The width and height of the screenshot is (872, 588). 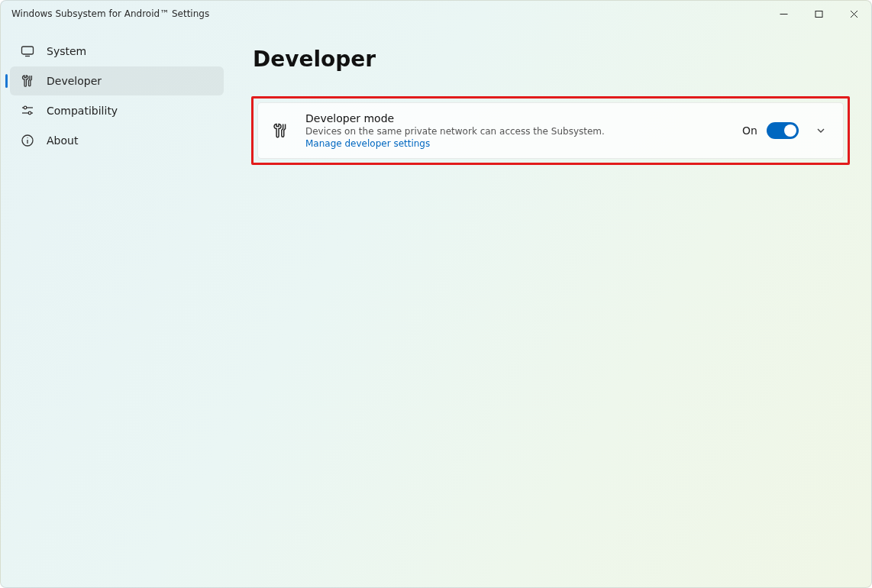 I want to click on sidebar-item-label: About, so click(x=63, y=141).